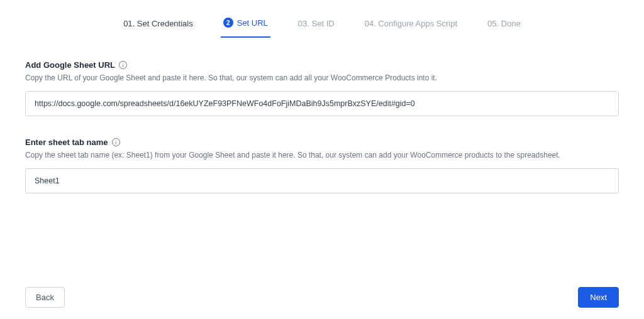 The width and height of the screenshot is (644, 319). What do you see at coordinates (67, 142) in the screenshot?
I see `field-label-text: Enter sheet tab name` at bounding box center [67, 142].